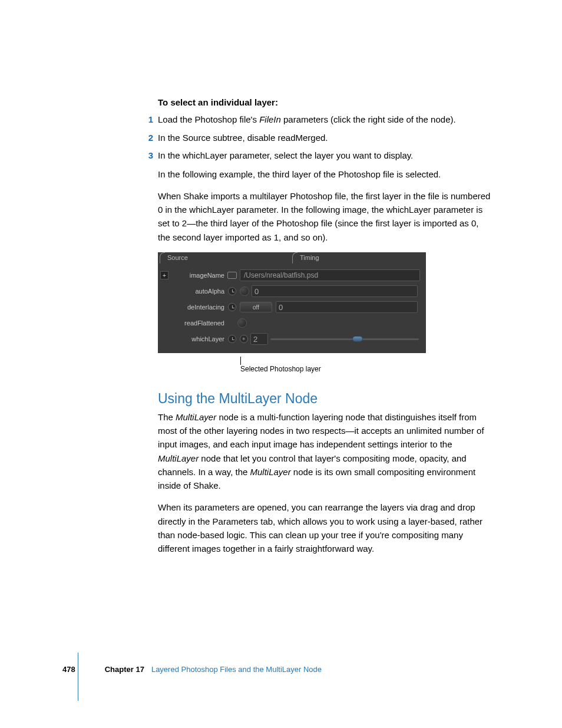 This screenshot has height=728, width=562. What do you see at coordinates (325, 138) in the screenshot?
I see `step-2: 2 In the Source subtree, disable readMer…` at bounding box center [325, 138].